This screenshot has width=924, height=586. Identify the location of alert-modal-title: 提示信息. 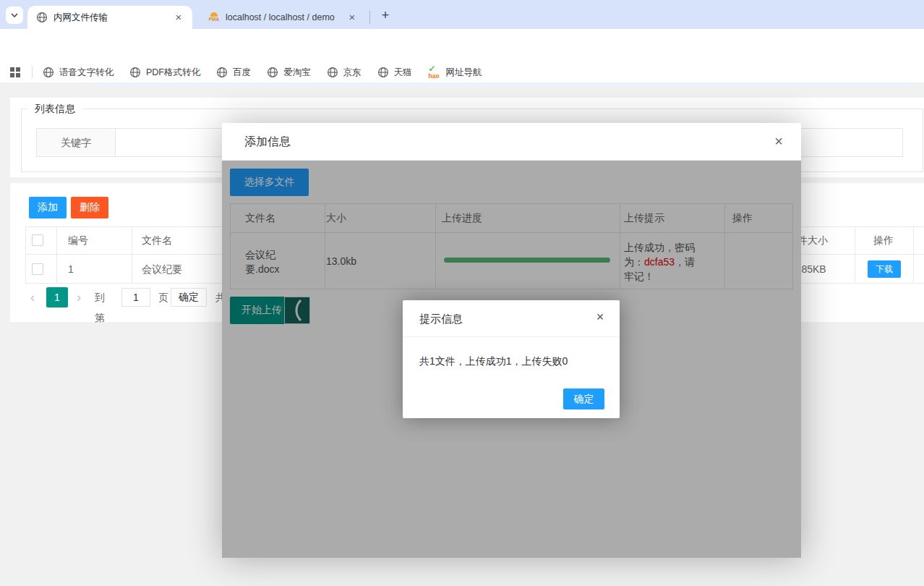
(441, 318).